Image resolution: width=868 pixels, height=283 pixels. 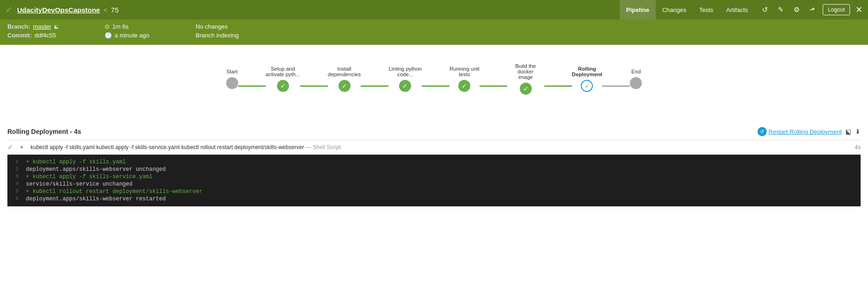 I want to click on stage-start: Start, so click(x=232, y=79).